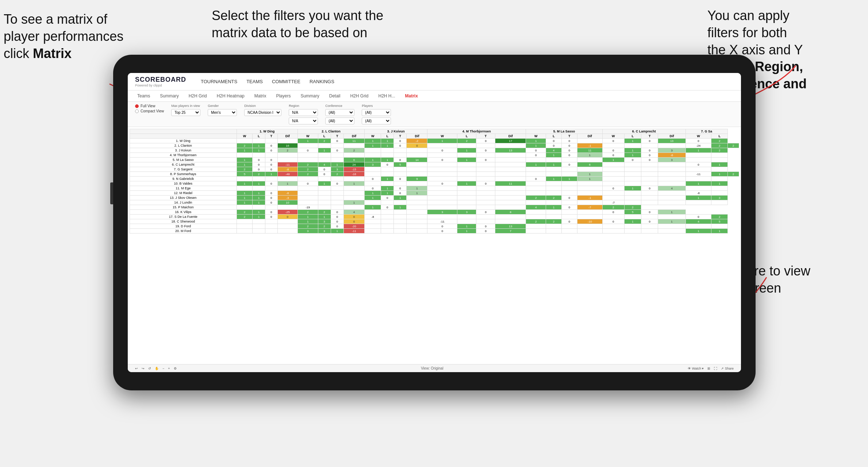 Image resolution: width=868 pixels, height=467 pixels. Describe the element at coordinates (387, 96) in the screenshot. I see `sub-nav-h2h-h: H2H H...` at that location.